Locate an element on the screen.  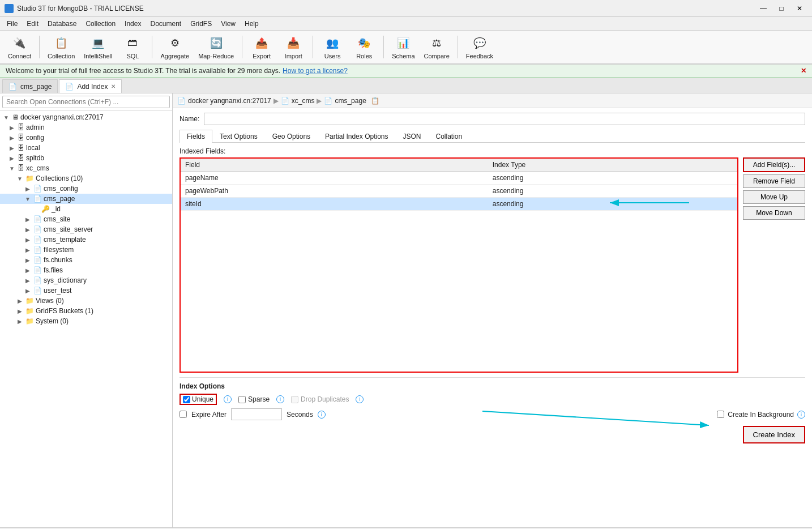
menu-index: Index is located at coordinates (133, 24).